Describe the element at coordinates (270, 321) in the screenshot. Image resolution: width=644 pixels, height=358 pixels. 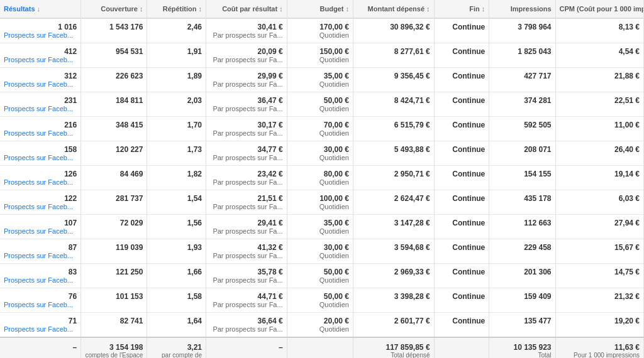
I see `cout-value: 36,64 €` at that location.